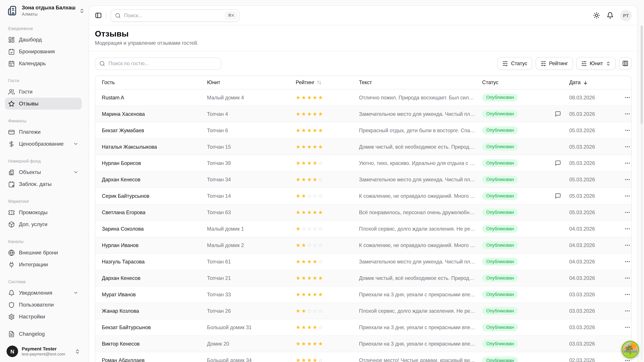 The width and height of the screenshot is (644, 362). What do you see at coordinates (245, 82) in the screenshot?
I see `column-header-unit: Юнит` at bounding box center [245, 82].